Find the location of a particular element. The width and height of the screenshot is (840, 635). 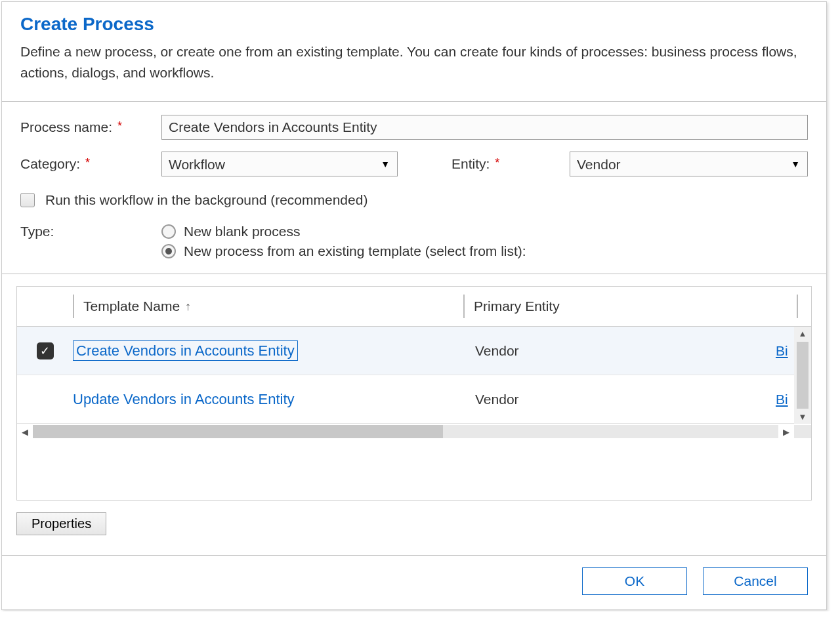

entity-select-wrap: Vendor ▼ is located at coordinates (689, 164).